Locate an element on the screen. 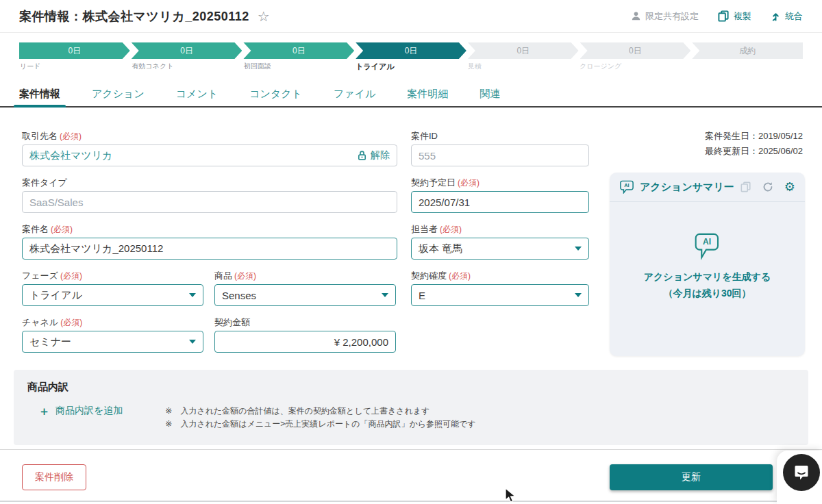 The width and height of the screenshot is (822, 504). plus-icon: ＋ is located at coordinates (44, 411).